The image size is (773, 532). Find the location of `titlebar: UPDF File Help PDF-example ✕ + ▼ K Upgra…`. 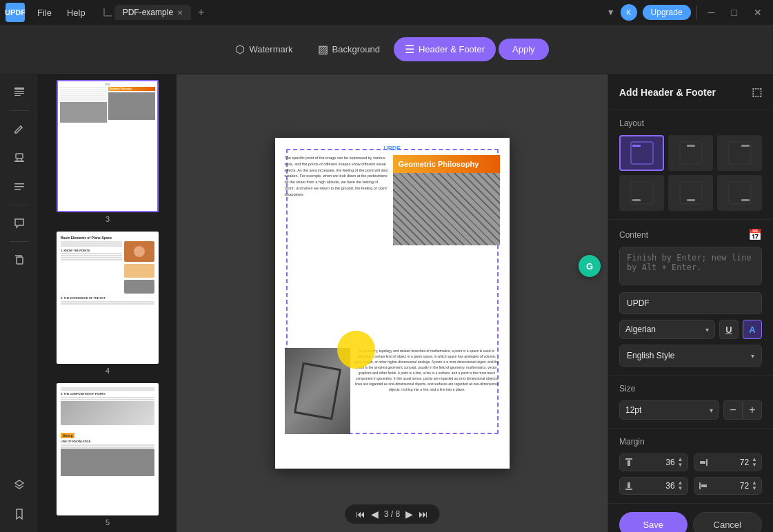

titlebar: UPDF File Help PDF-example ✕ + ▼ K Upgra… is located at coordinates (386, 12).